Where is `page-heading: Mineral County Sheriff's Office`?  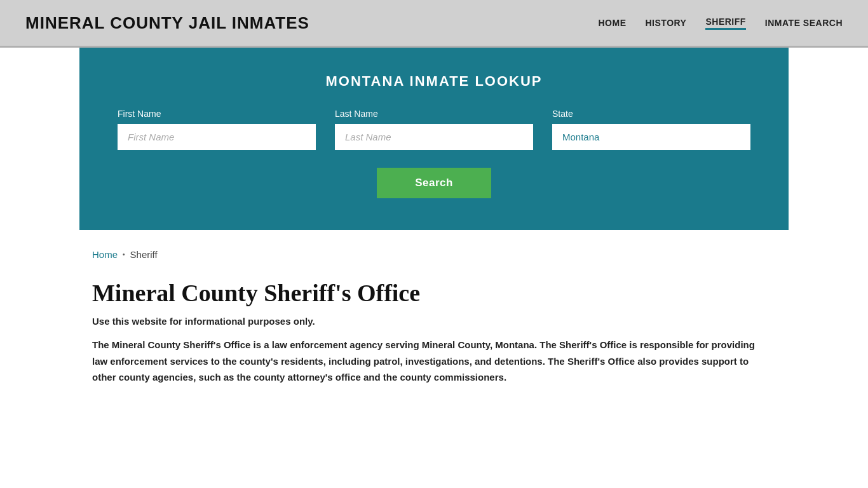 page-heading: Mineral County Sheriff's Office is located at coordinates (434, 293).